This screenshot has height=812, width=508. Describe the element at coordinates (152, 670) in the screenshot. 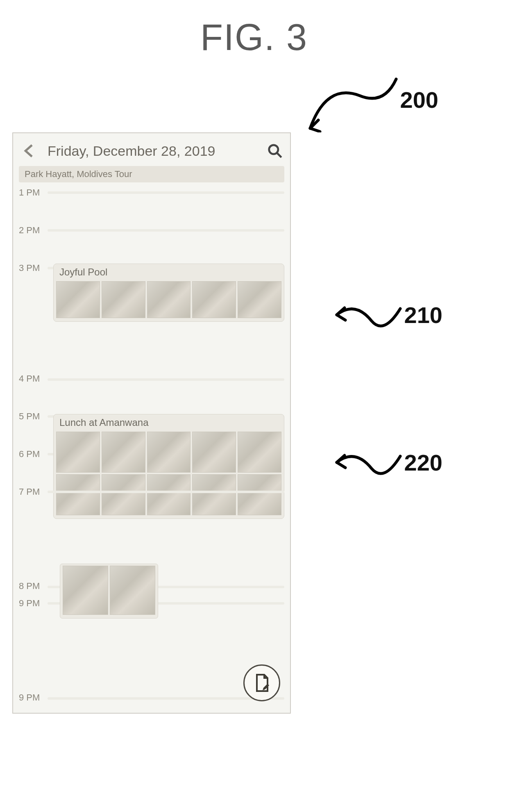

I see `hour-row: 9 PM` at that location.